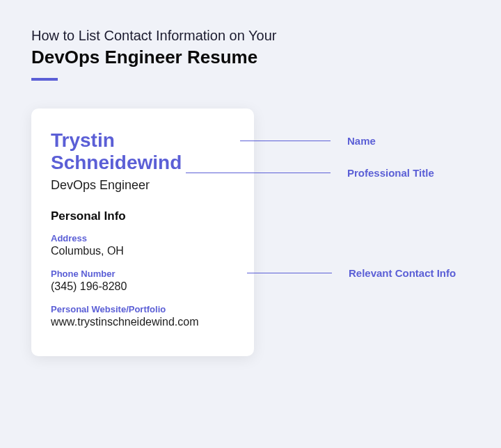  What do you see at coordinates (143, 216) in the screenshot?
I see `section-header: Personal Info` at bounding box center [143, 216].